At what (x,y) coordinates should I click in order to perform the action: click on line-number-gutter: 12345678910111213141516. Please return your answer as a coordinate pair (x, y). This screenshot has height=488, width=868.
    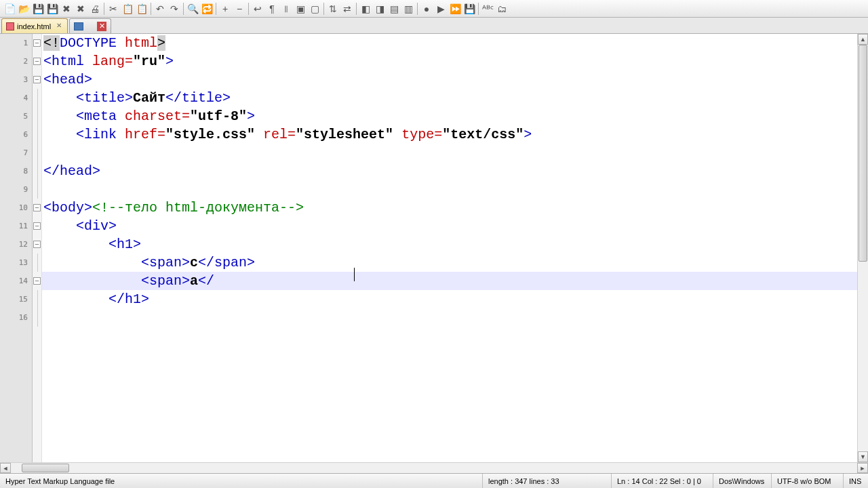
    Looking at the image, I should click on (16, 248).